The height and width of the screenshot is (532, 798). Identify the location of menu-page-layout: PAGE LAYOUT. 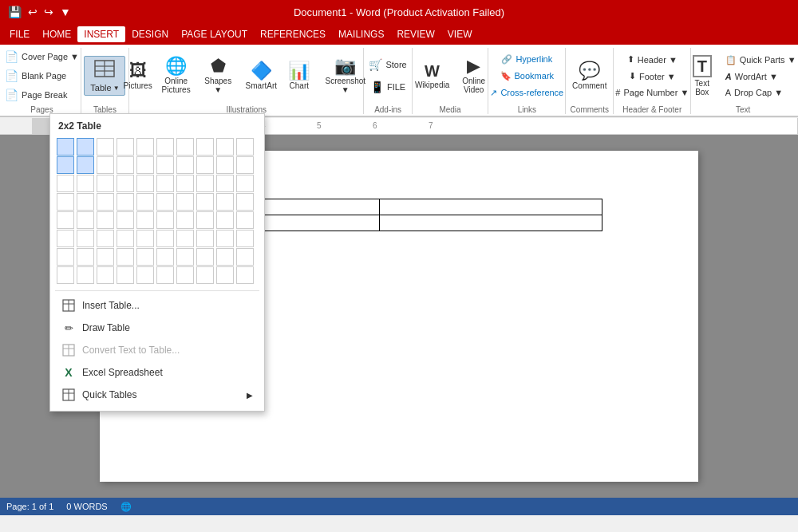
(214, 34).